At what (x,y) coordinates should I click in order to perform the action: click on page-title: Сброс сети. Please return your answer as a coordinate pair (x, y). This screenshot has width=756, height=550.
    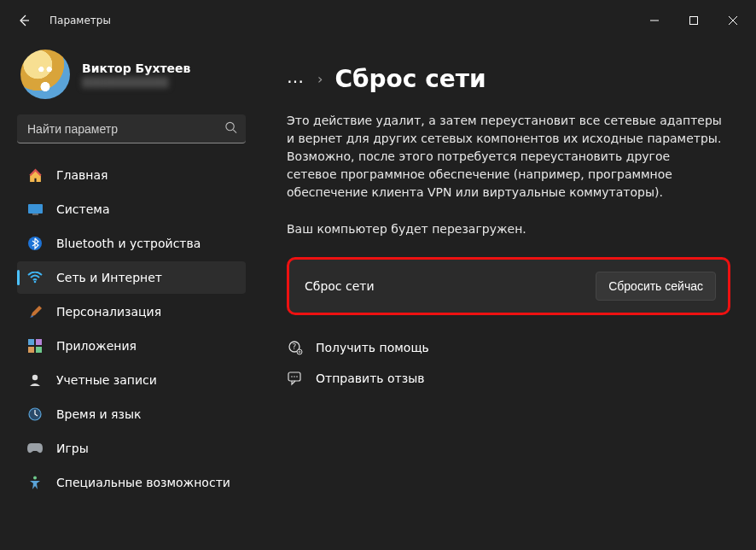
    Looking at the image, I should click on (410, 79).